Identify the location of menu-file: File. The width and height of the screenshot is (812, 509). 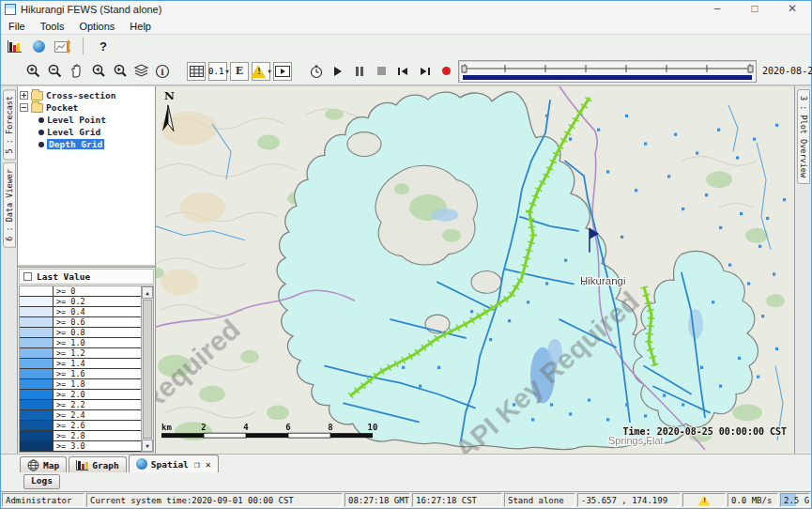
(17, 26).